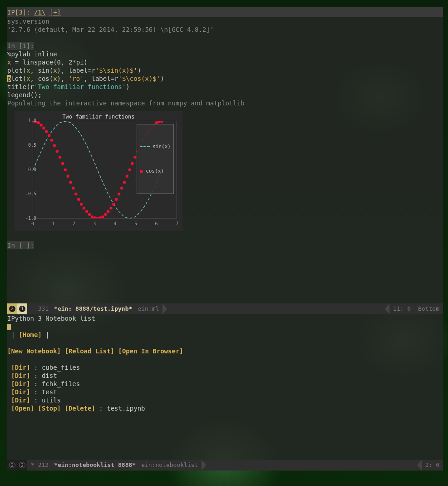 The image size is (448, 486). I want to click on dir-name: test, so click(49, 392).